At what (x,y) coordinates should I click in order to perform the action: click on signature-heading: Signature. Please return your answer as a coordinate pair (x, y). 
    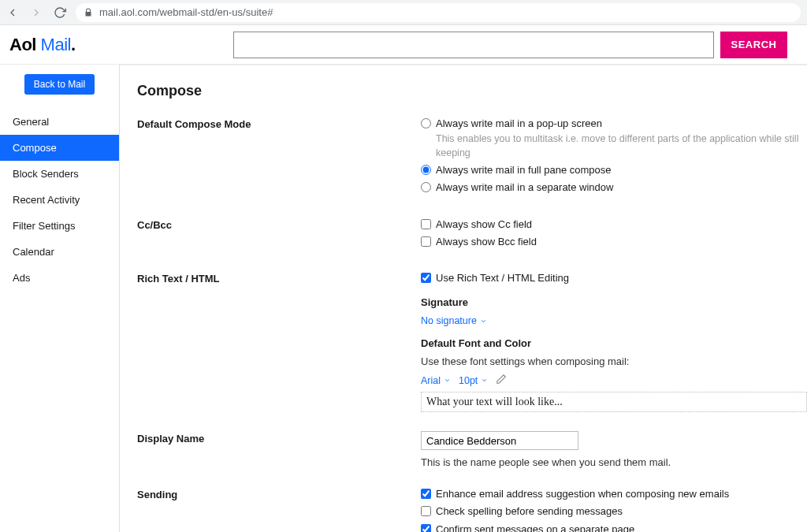
    Looking at the image, I should click on (614, 303).